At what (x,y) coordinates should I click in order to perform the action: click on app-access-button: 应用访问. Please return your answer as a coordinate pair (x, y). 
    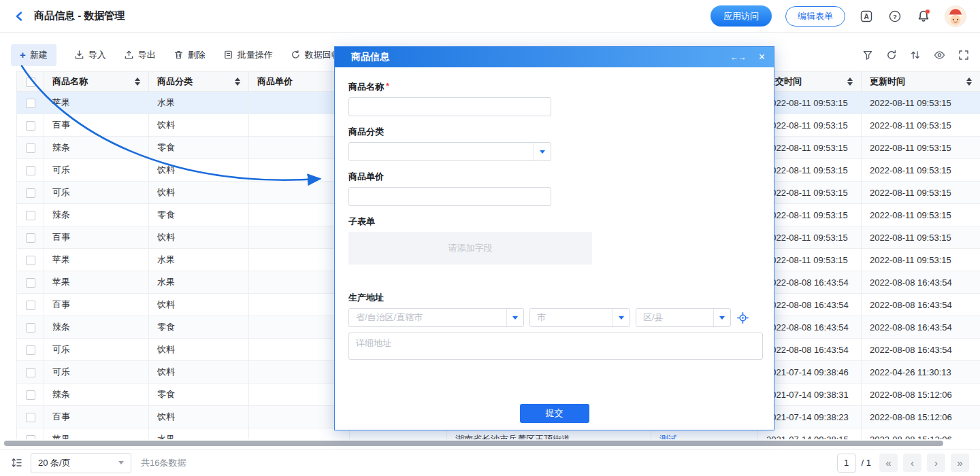
    Looking at the image, I should click on (741, 16).